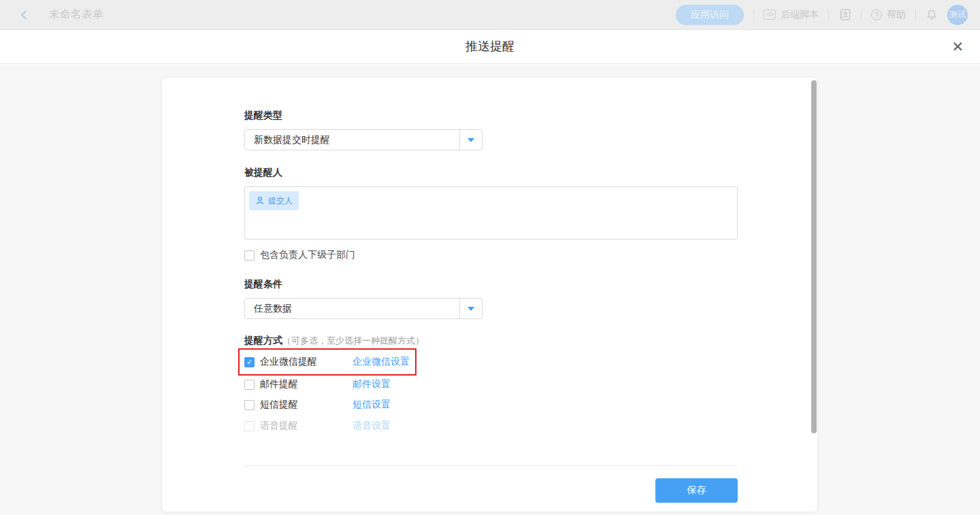 This screenshot has height=515, width=980. I want to click on backend-script-label: 后端脚本, so click(800, 15).